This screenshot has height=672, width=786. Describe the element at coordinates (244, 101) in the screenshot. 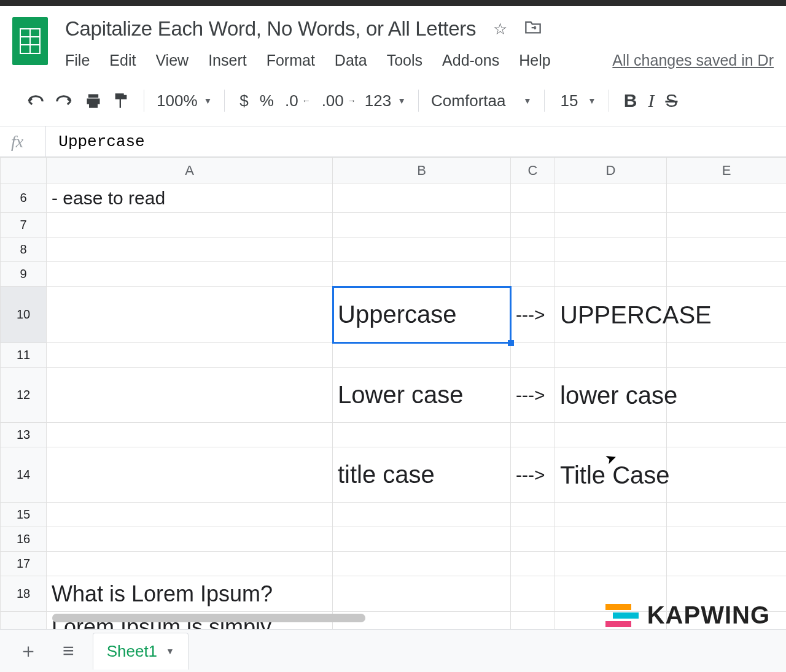

I see `currency-format-button: $` at that location.